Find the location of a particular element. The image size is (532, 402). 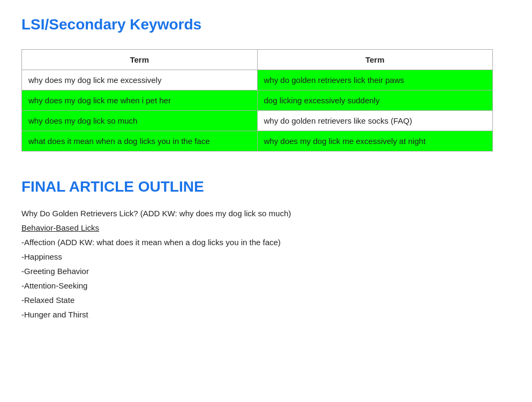

table-row-2-col1: why does my dog lick so much is located at coordinates (140, 121).